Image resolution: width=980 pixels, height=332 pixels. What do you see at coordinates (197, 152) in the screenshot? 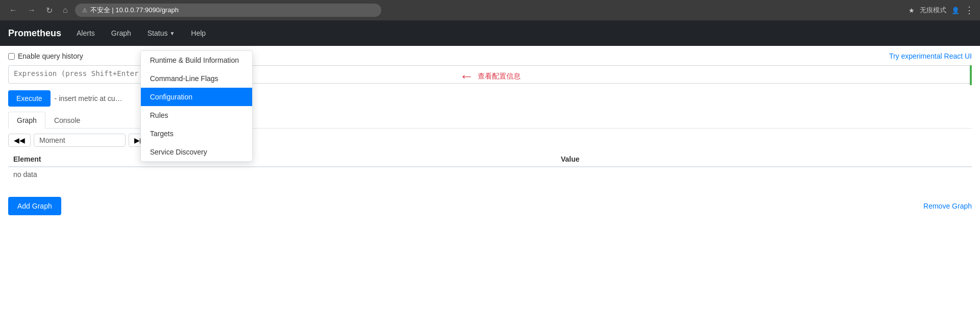
I see `dropdown-item-service-discovery: Service Discovery` at bounding box center [197, 152].